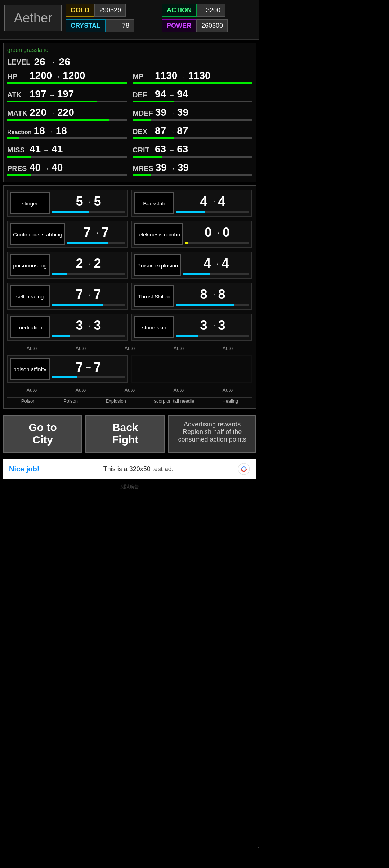 Image resolution: width=389 pixels, height=868 pixels. I want to click on dev-build-text: Development Build, so click(259, 851).